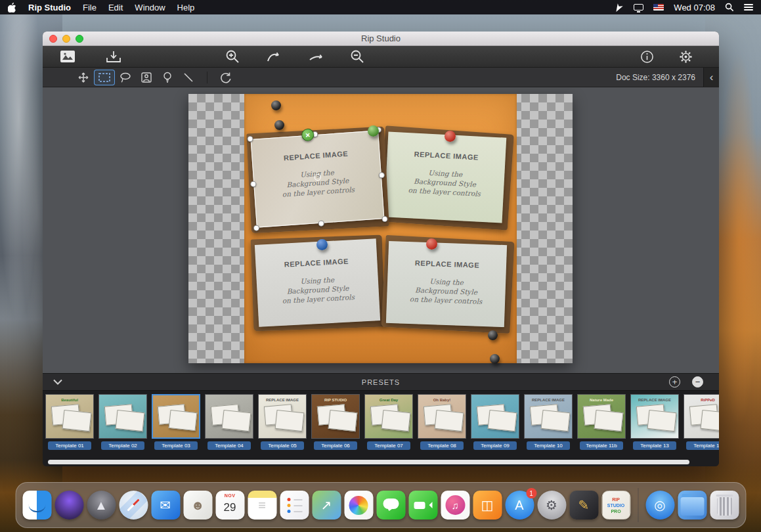 This screenshot has width=761, height=532. I want to click on dock-rip-studio-pro-icon: RIPSTUDIOPRO, so click(616, 505).